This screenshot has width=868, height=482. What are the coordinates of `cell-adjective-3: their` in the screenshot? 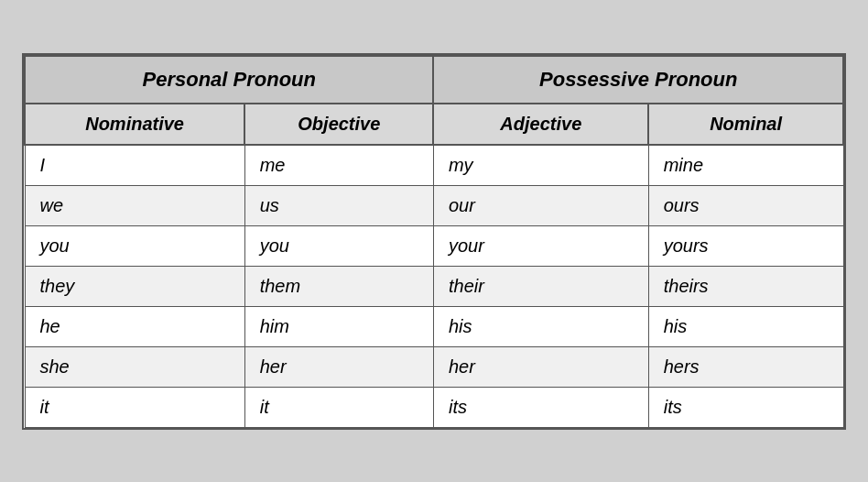 It's located at (540, 286).